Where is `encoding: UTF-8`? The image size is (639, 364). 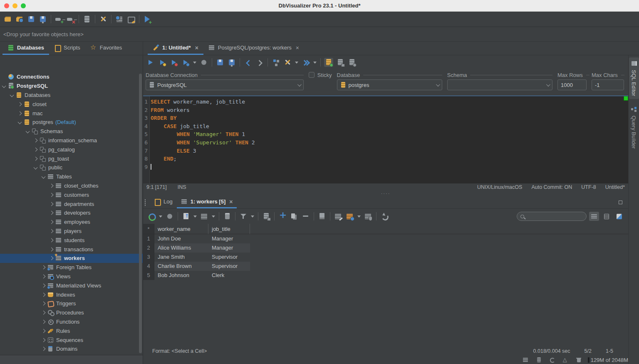
encoding: UTF-8 is located at coordinates (588, 187).